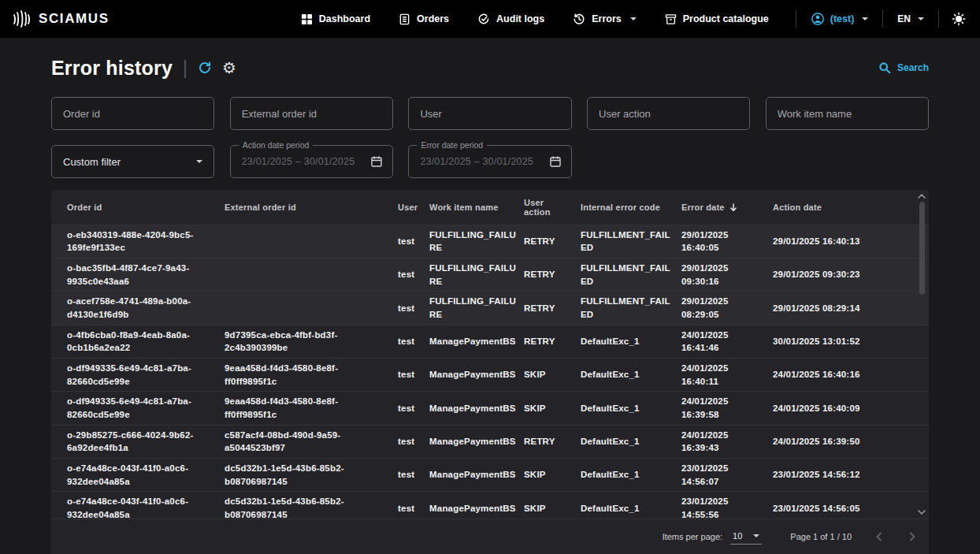 Image resolution: width=980 pixels, height=554 pixels. What do you see at coordinates (922, 355) in the screenshot?
I see `vertical-scrollbar` at bounding box center [922, 355].